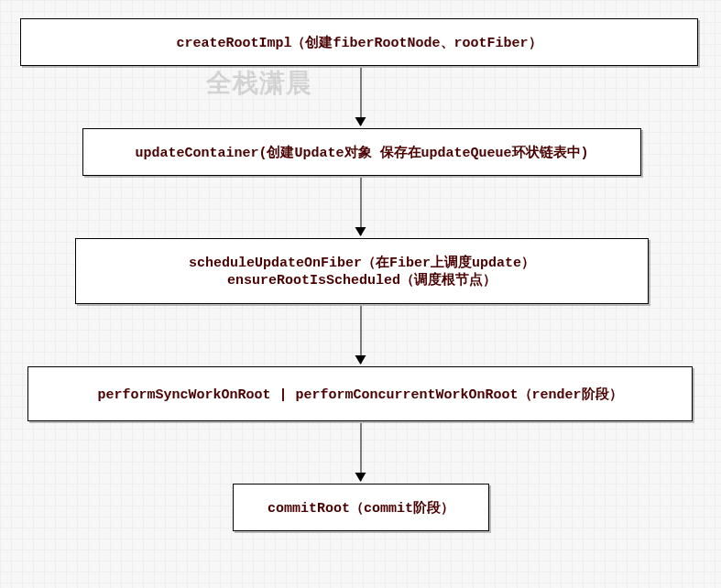  I want to click on flow-node-label-line1: scheduleUpdateOnFiber（在Fiber上调度update）, so click(362, 262).